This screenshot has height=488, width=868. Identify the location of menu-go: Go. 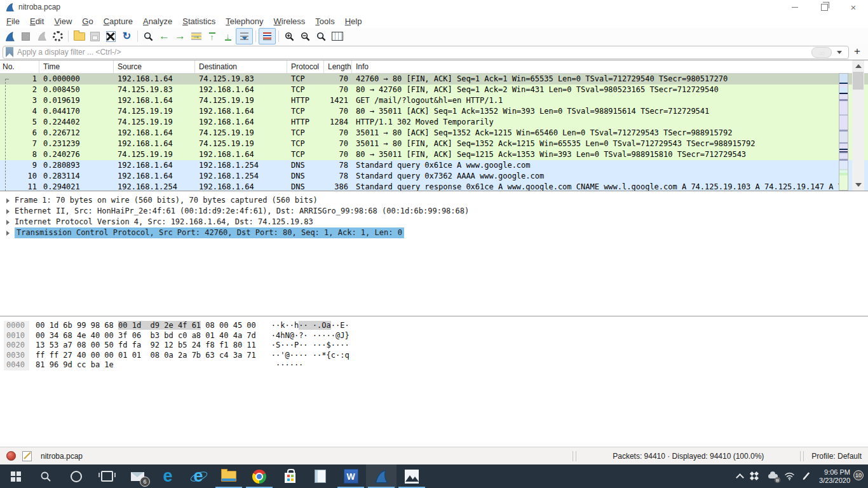
(88, 22).